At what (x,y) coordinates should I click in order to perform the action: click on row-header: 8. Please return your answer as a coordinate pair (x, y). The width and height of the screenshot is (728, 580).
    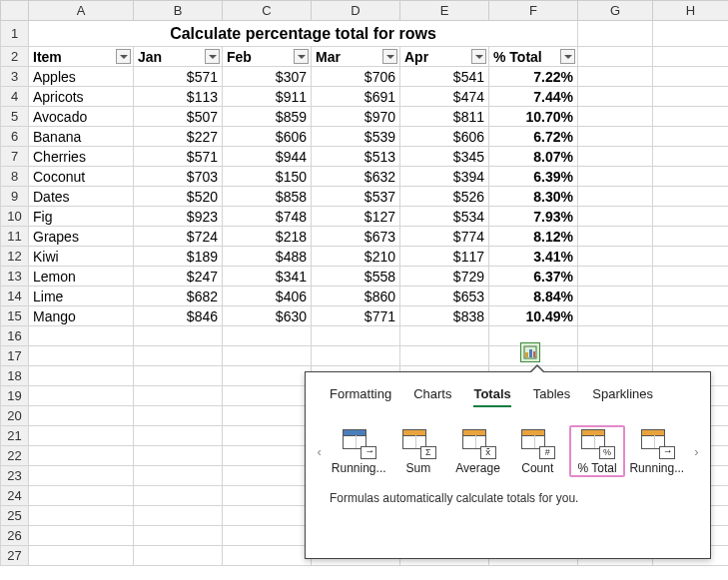
    Looking at the image, I should click on (15, 177).